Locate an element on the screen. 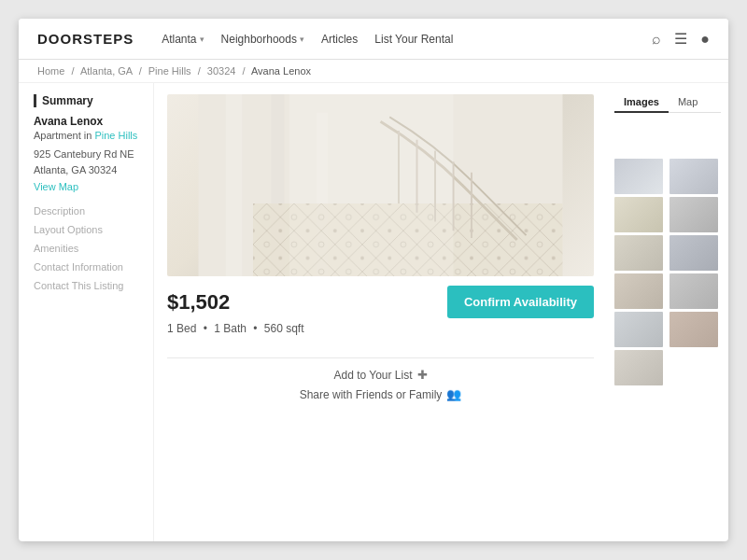 The image size is (747, 560). breadcrumb-pine-hills: Pine Hills is located at coordinates (170, 71).